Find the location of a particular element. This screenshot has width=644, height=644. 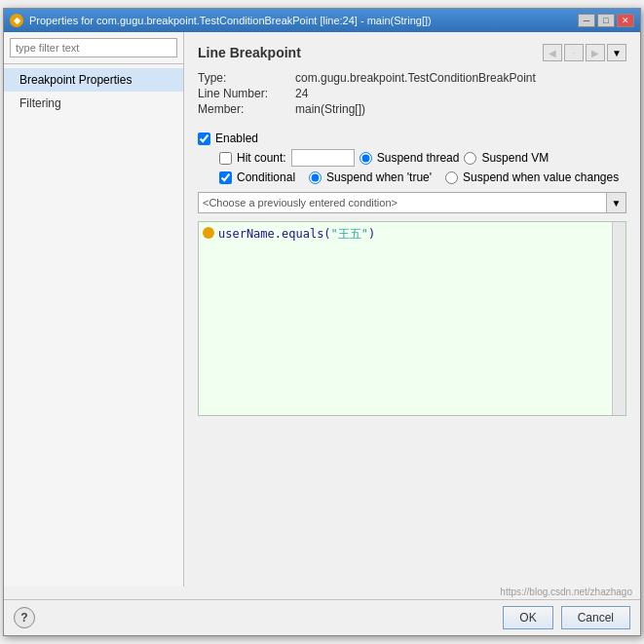

title-bar-left: ◆ Properties for com.gugu.breakpoint.Tes… is located at coordinates (220, 20).